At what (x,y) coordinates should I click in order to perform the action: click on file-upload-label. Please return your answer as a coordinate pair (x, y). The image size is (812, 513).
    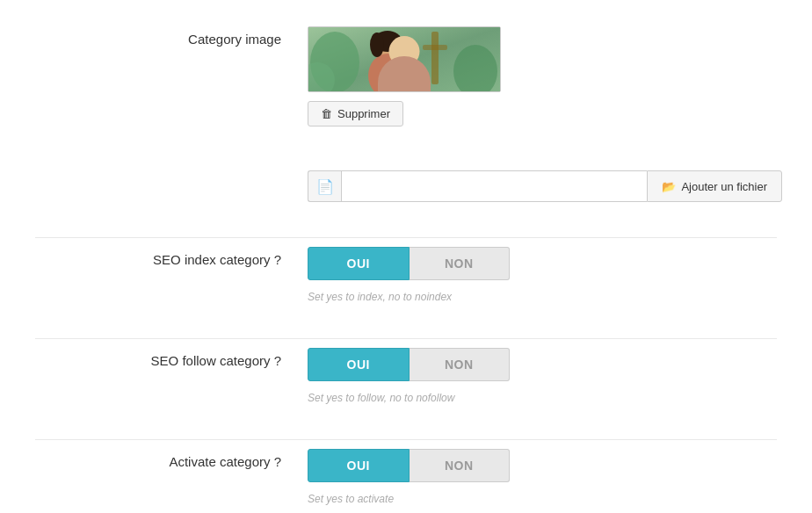
    Looking at the image, I should click on (171, 173).